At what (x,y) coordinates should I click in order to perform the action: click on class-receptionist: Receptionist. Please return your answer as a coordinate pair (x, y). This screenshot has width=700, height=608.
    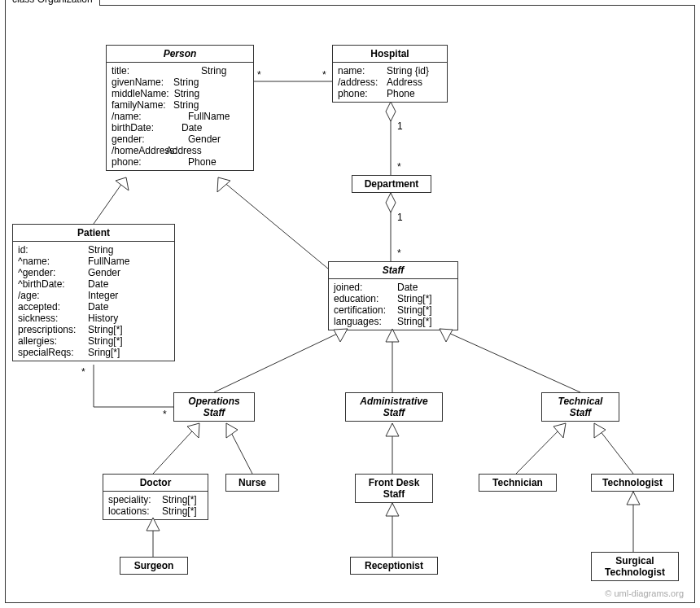
    Looking at the image, I should click on (394, 566).